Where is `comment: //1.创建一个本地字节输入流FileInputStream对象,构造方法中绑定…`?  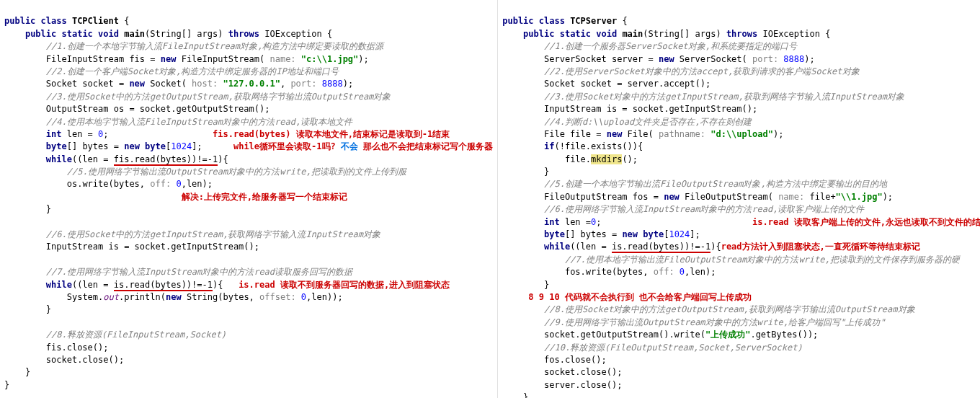 comment: //1.创建一个本地字节输入流FileInputStream对象,构造方法中绑定… is located at coordinates (215, 46).